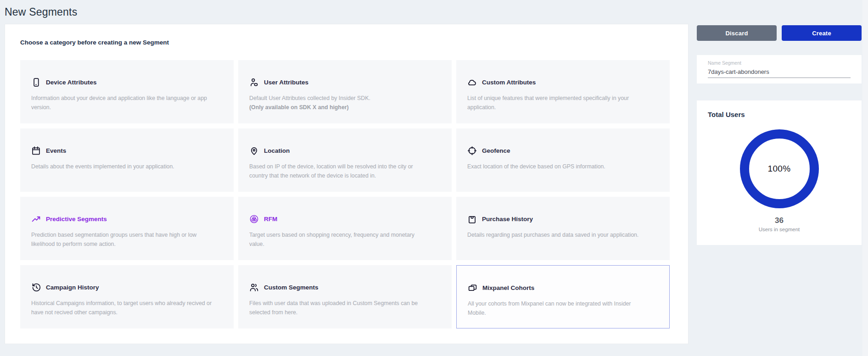 This screenshot has width=868, height=356. What do you see at coordinates (286, 83) in the screenshot?
I see `category-title: User Attributes` at bounding box center [286, 83].